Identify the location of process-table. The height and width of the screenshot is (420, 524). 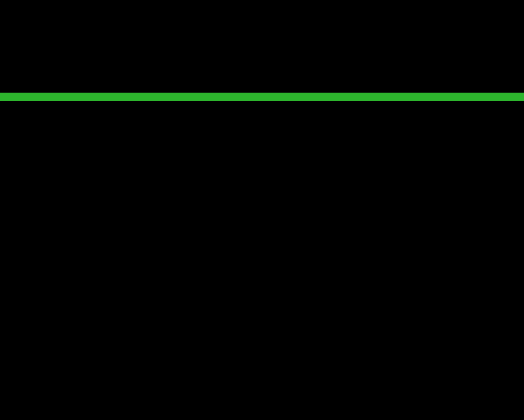
(262, 97).